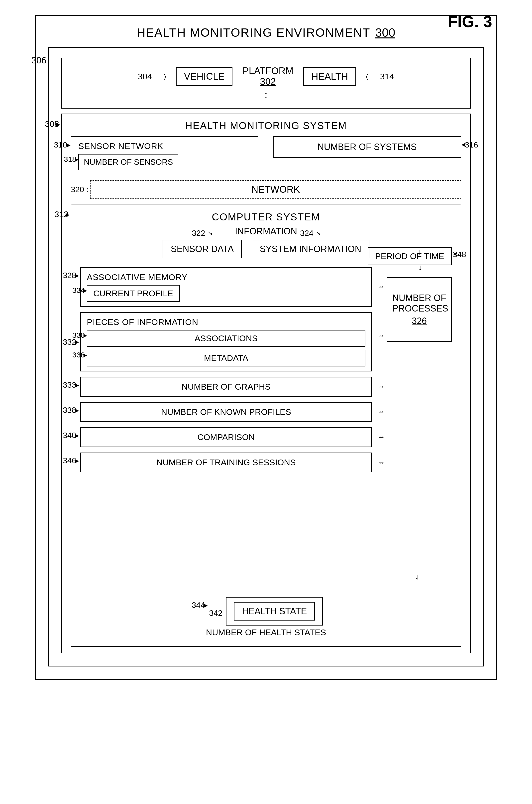 This screenshot has width=532, height=804. I want to click on assoc-memory-label: ASSOCIATIVE MEMORY, so click(226, 277).